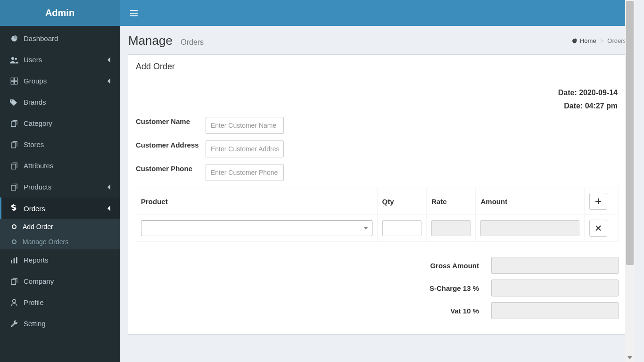 Image resolution: width=644 pixels, height=362 pixels. Describe the element at coordinates (34, 208) in the screenshot. I see `sidebar-item-label: Orders` at that location.